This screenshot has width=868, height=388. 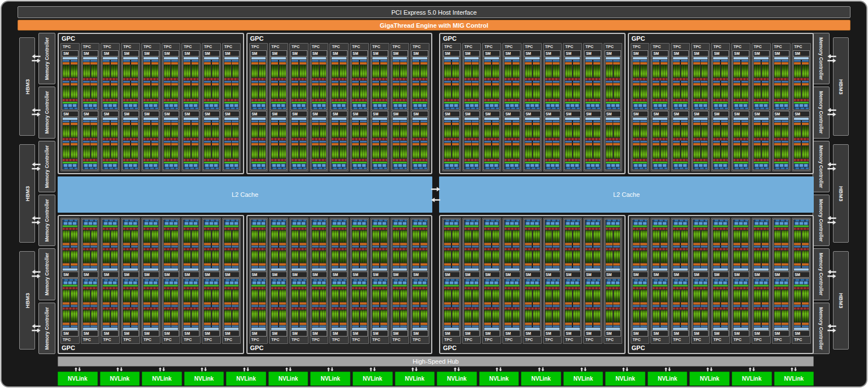 What do you see at coordinates (721, 348) in the screenshot?
I see `gpc-label: GPC` at bounding box center [721, 348].